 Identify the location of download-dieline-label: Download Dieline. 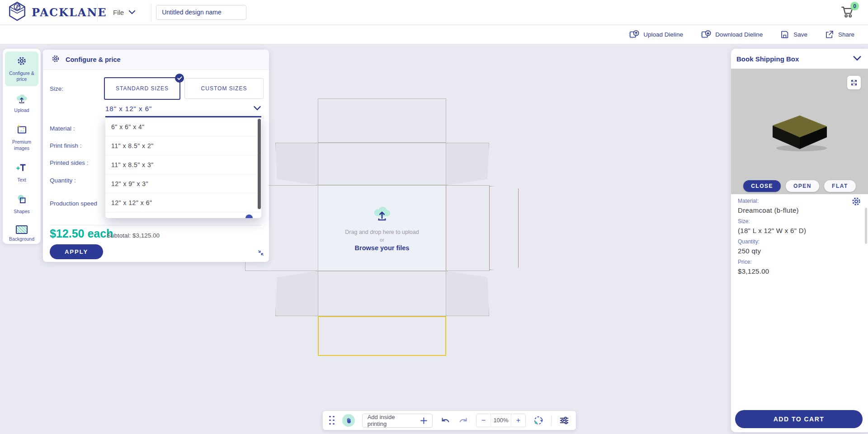
(739, 34).